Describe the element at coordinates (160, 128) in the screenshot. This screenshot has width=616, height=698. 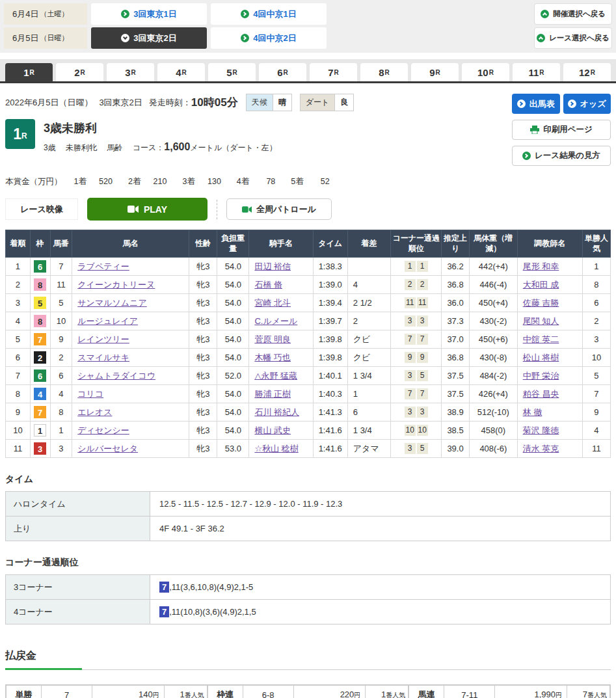
I see `race-title: 3歳未勝利` at that location.